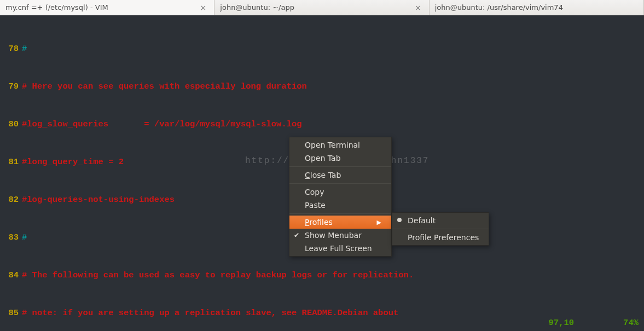 The height and width of the screenshot is (331, 644). I want to click on submenu-accel: o, so click(418, 237).